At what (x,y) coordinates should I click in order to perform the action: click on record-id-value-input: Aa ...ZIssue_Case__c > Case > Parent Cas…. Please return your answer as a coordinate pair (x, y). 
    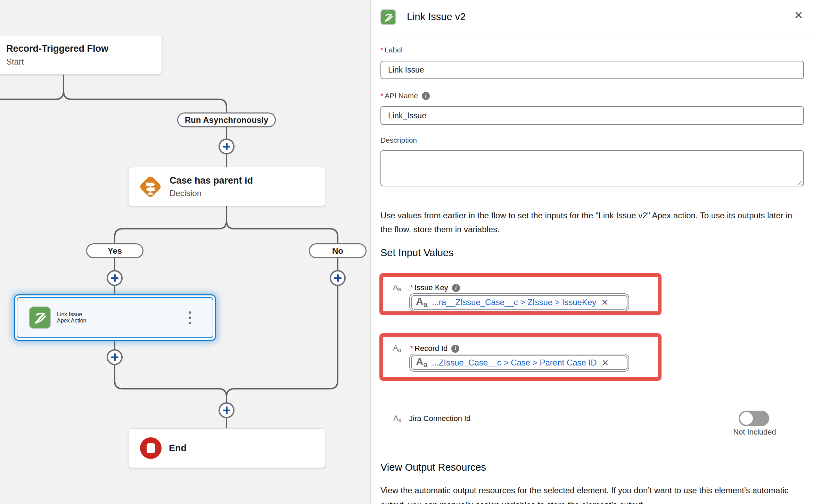
    Looking at the image, I should click on (519, 363).